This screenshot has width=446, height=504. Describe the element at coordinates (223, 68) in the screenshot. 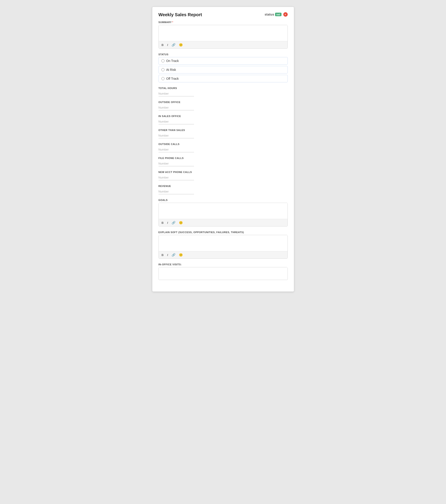

I see `status-section: STATUS On Track At Risk Off Track` at that location.